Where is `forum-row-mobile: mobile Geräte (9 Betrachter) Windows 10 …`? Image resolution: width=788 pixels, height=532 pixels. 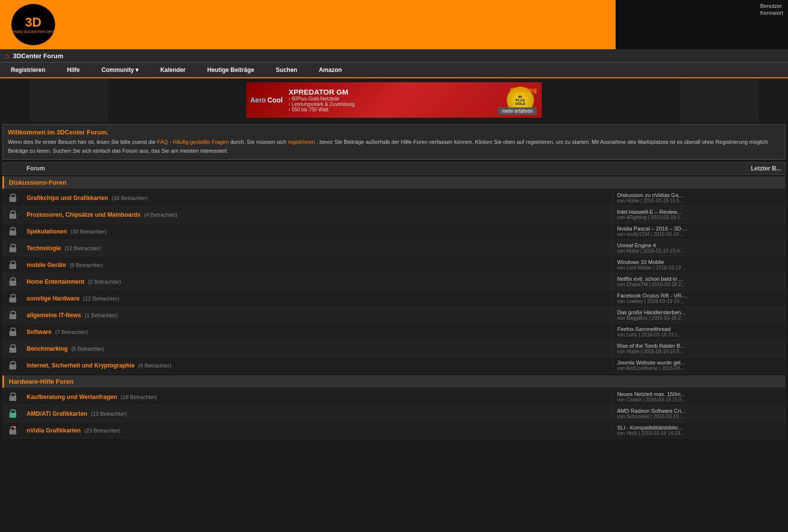 forum-row-mobile: mobile Geräte (9 Betrachter) Windows 10 … is located at coordinates (394, 265).